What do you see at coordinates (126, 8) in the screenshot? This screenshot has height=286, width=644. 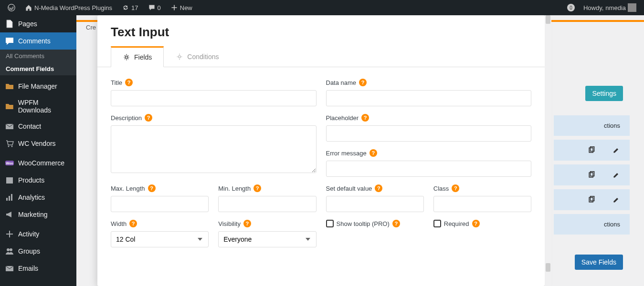 I see `refresh-icon` at bounding box center [126, 8].